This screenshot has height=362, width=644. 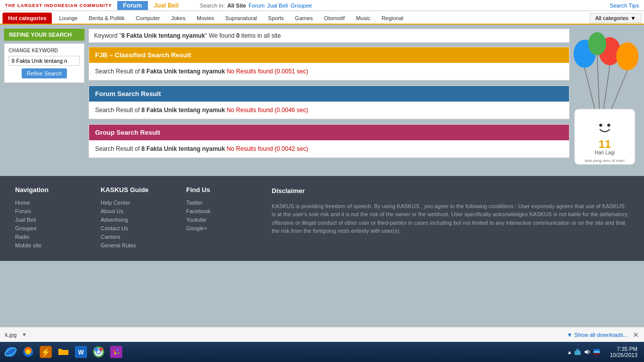 I want to click on footer-link-jualbeli: Jual Beli, so click(x=48, y=220).